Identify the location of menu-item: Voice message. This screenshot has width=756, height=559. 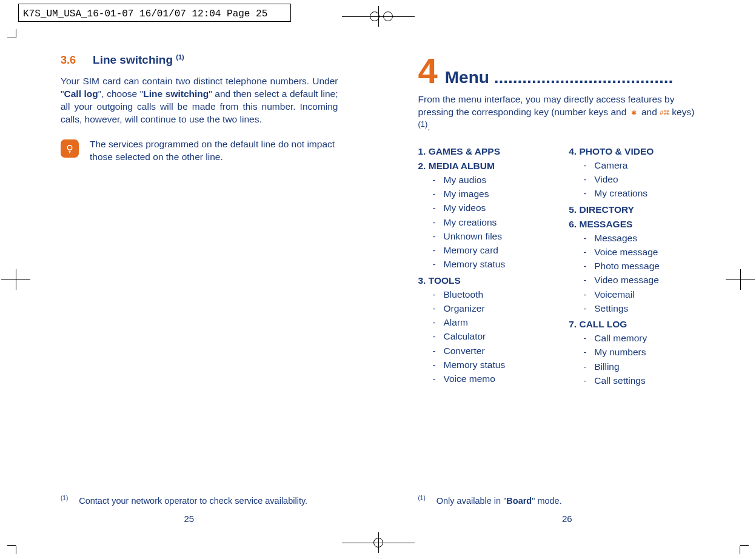
(640, 252).